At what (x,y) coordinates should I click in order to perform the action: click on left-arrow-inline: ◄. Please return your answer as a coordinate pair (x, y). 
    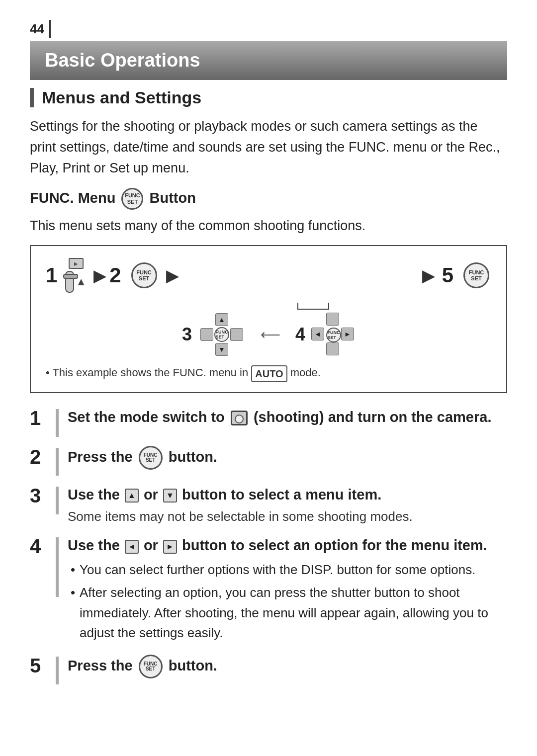
    Looking at the image, I should click on (132, 547).